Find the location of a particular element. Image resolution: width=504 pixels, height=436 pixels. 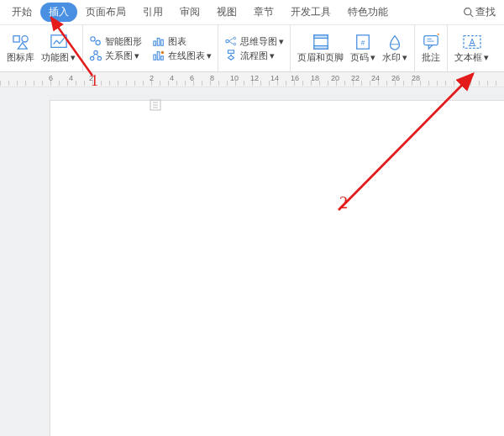

mindmap-button: 思维导图▾ is located at coordinates (254, 42).